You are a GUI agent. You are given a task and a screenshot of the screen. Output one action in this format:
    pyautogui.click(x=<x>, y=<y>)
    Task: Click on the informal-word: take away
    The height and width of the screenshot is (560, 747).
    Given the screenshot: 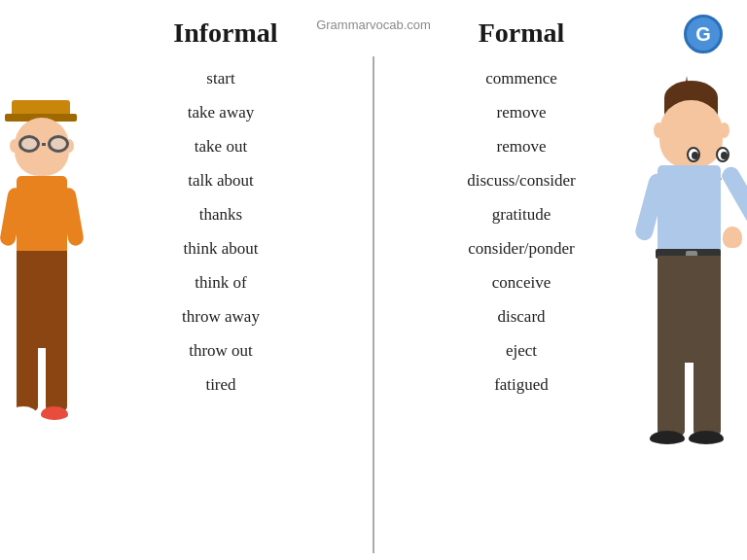 What is the action you would take?
    pyautogui.click(x=221, y=113)
    